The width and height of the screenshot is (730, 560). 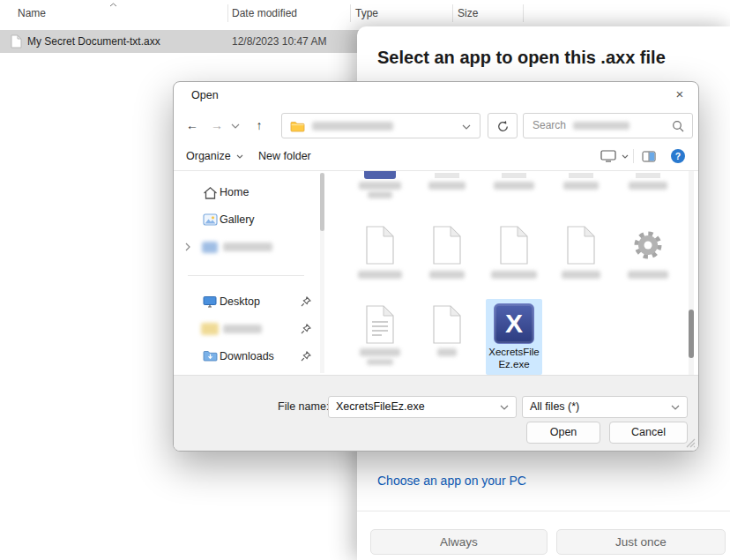 I want to click on organize-menu: Organize, so click(x=215, y=156).